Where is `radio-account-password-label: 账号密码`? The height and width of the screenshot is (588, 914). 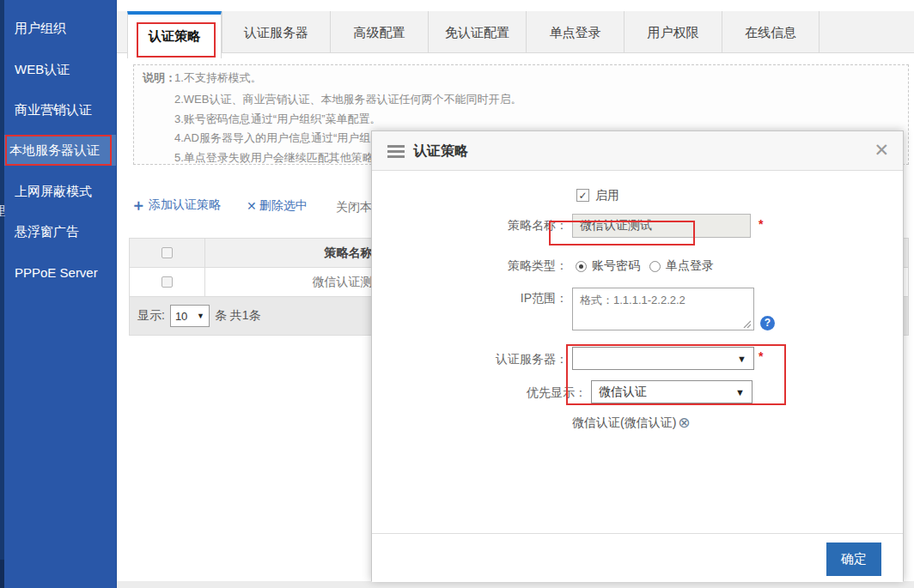
radio-account-password-label: 账号密码 is located at coordinates (616, 266).